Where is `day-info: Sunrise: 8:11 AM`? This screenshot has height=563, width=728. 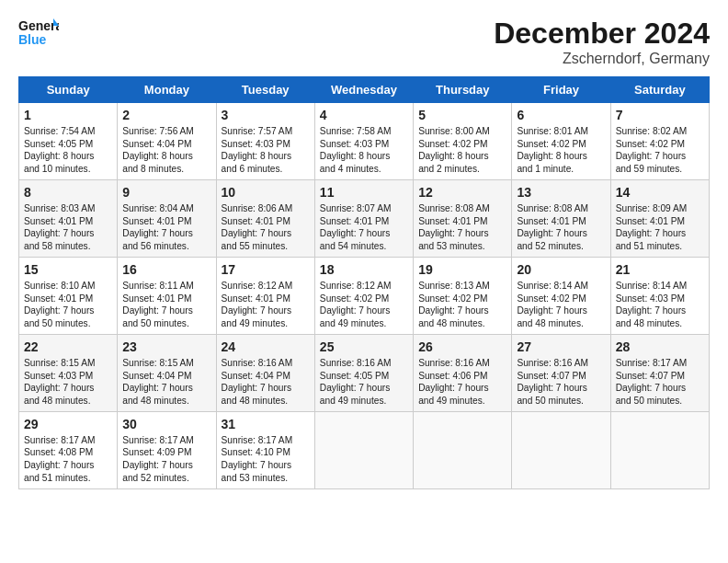 day-info: Sunrise: 8:11 AM is located at coordinates (166, 286).